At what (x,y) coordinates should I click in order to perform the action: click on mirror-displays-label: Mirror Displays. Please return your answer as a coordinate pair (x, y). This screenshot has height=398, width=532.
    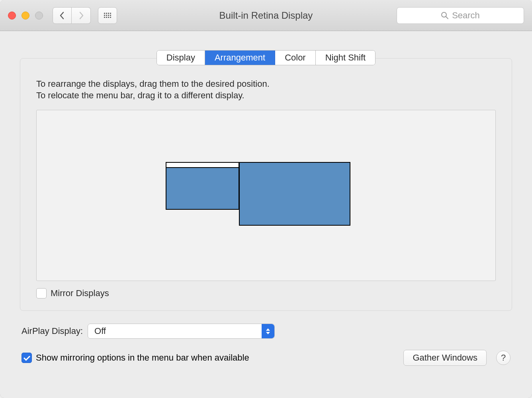
    Looking at the image, I should click on (80, 293).